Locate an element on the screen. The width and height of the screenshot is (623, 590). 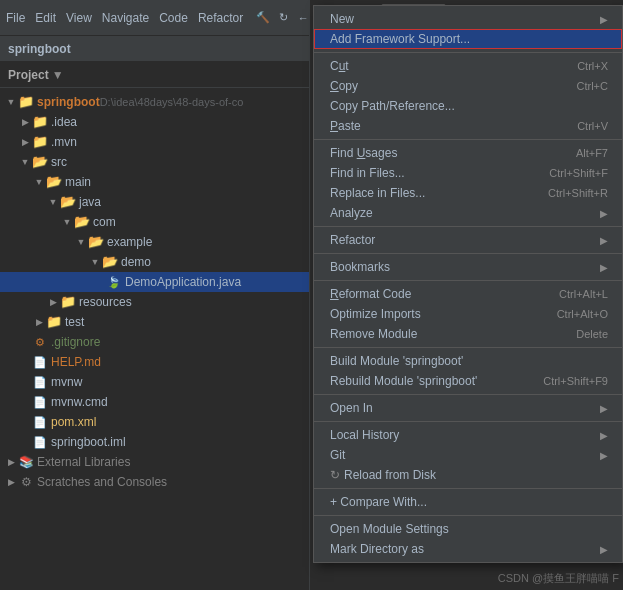
menu-refactor: Refactor is located at coordinates (220, 18).